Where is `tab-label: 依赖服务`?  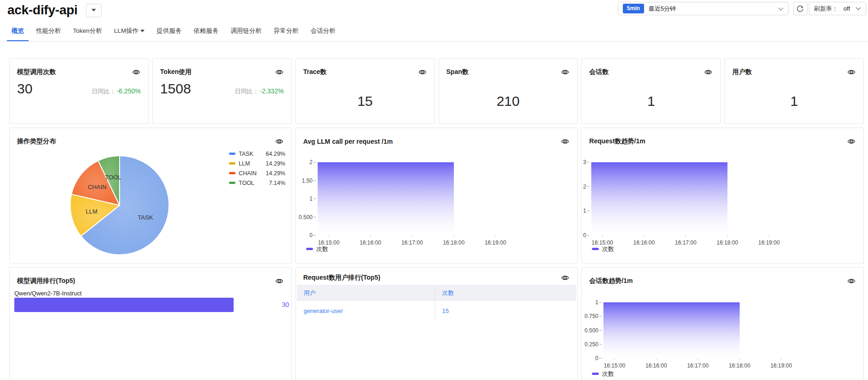
tab-label: 依赖服务 is located at coordinates (206, 31).